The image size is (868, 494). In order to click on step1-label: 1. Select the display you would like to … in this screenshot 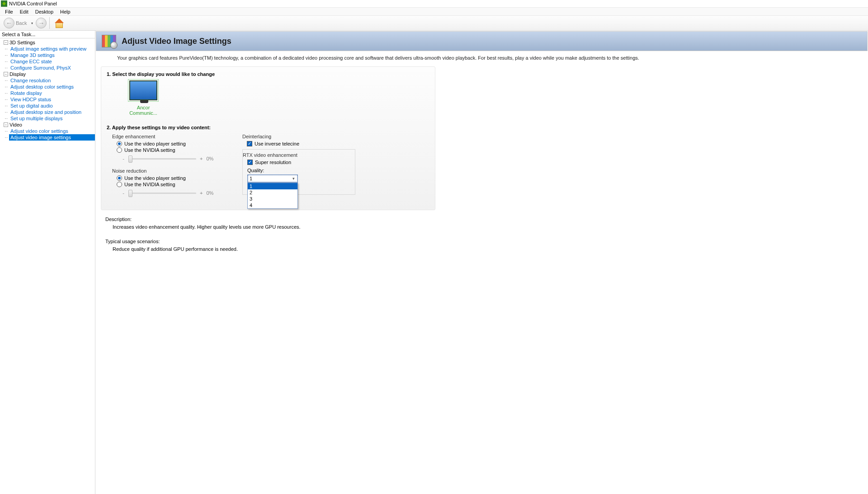, I will do `click(268, 74)`.